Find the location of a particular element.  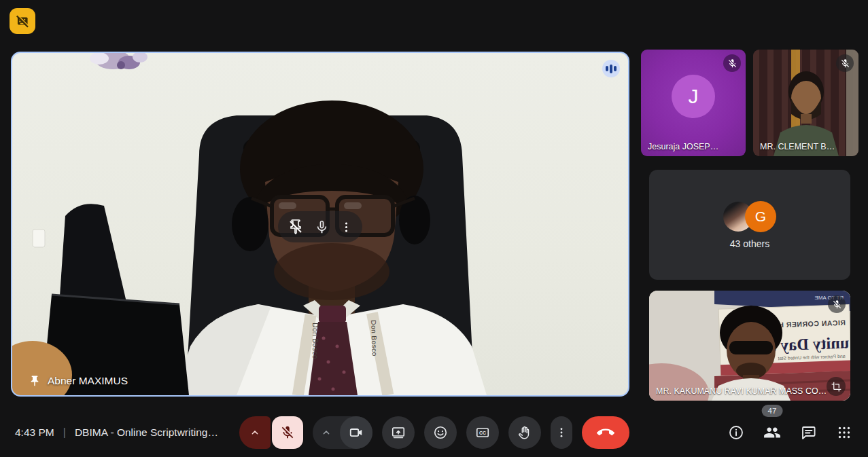

more-options-button is located at coordinates (561, 433).